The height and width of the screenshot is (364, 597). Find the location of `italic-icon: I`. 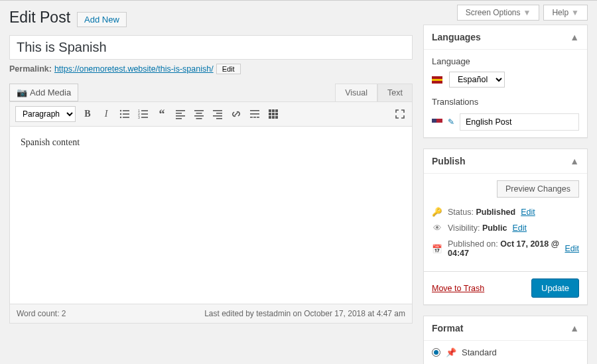

italic-icon: I is located at coordinates (106, 114).